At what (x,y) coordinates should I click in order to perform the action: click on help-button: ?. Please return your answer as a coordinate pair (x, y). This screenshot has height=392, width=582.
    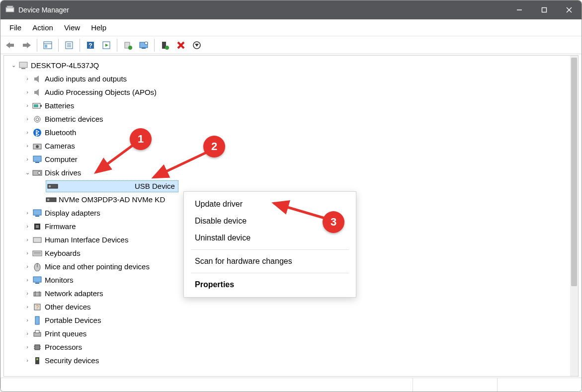
    Looking at the image, I should click on (90, 45).